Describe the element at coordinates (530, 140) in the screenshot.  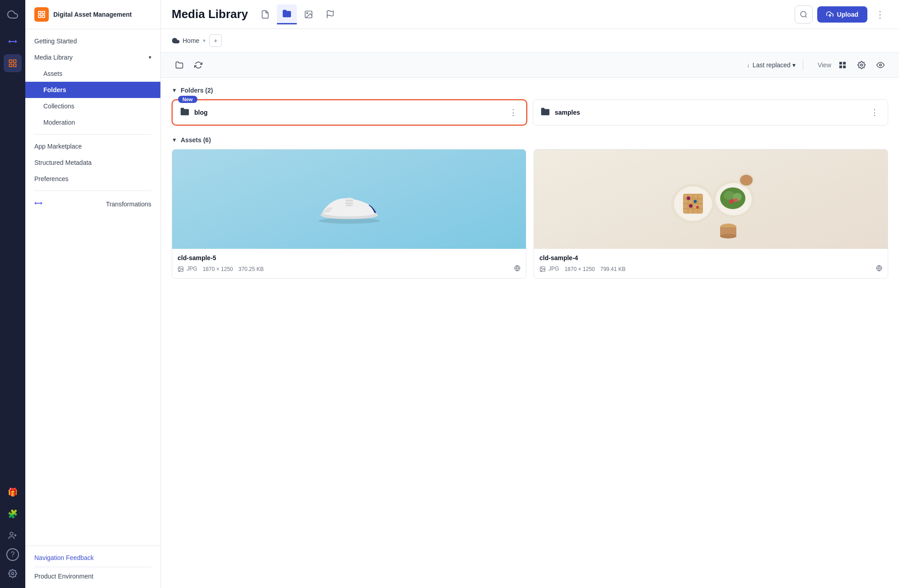
I see `assets-section-header: ▼ Assets (6)` at that location.